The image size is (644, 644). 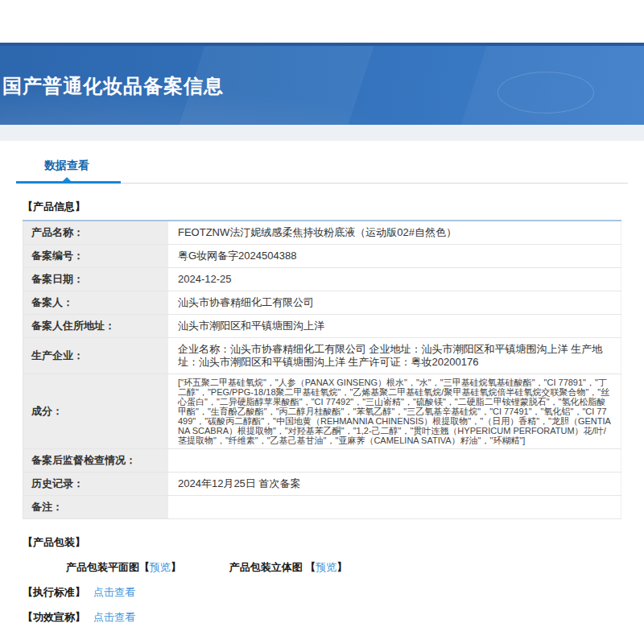 What do you see at coordinates (96, 233) in the screenshot?
I see `field-label: 产品名称：` at bounding box center [96, 233].